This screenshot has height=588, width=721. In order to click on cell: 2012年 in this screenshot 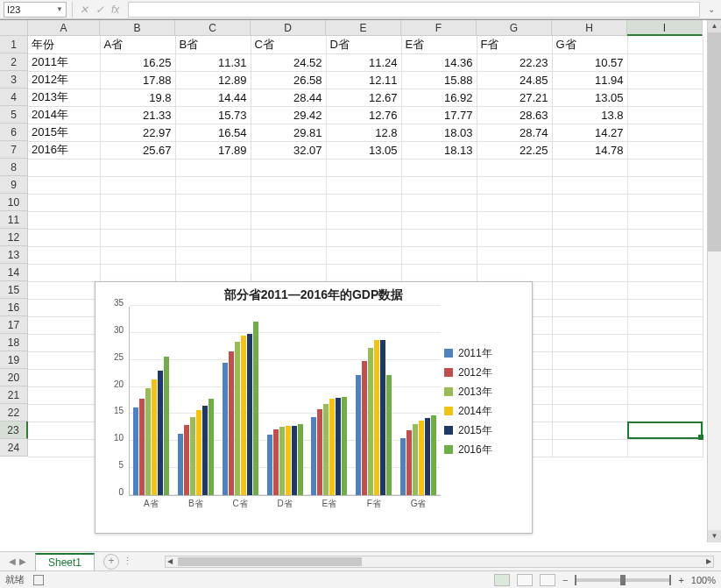, I will do `click(64, 80)`.